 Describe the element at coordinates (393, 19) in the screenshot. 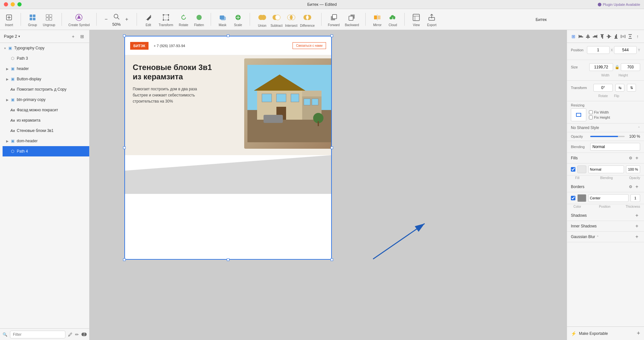

I see `cloud-button: Cloud` at that location.